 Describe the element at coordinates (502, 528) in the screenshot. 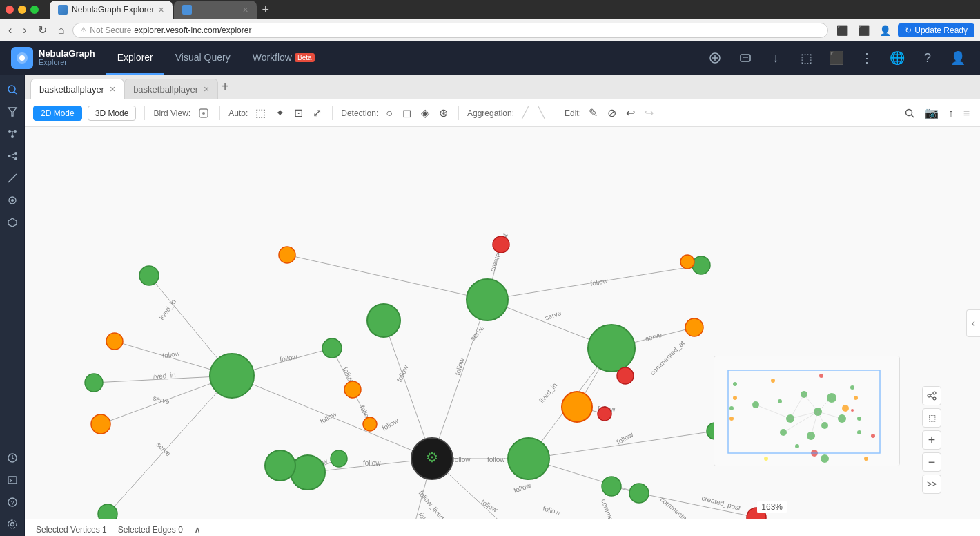

I see `status-bar: Selected Vertices 1 Selected Edges 0 ∧` at that location.